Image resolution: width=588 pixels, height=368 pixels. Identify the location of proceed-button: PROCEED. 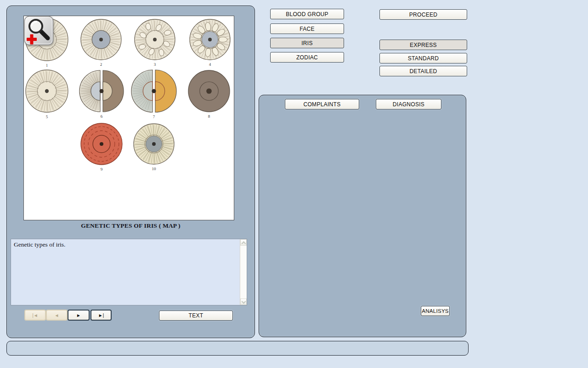
(424, 15).